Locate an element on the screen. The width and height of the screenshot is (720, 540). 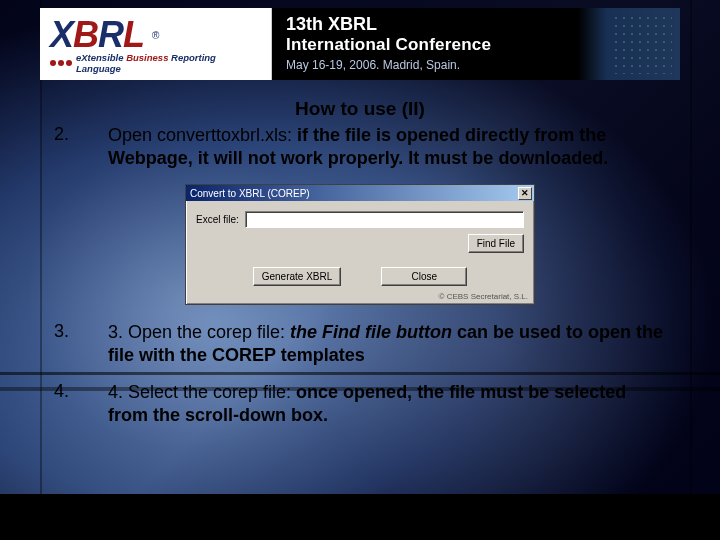
list-item: 3. 3. Open the corep file: the Find file… is located at coordinates (360, 344).